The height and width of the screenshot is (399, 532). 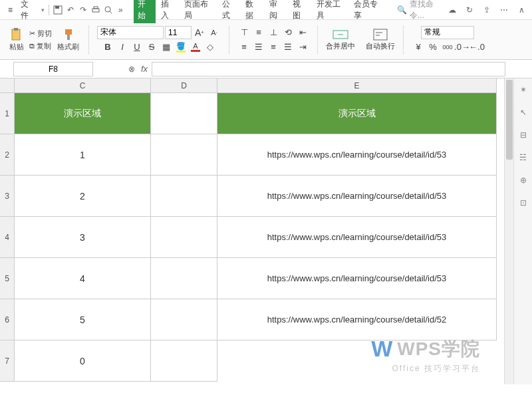 I want to click on undo-icon: ↶, so click(x=70, y=10).